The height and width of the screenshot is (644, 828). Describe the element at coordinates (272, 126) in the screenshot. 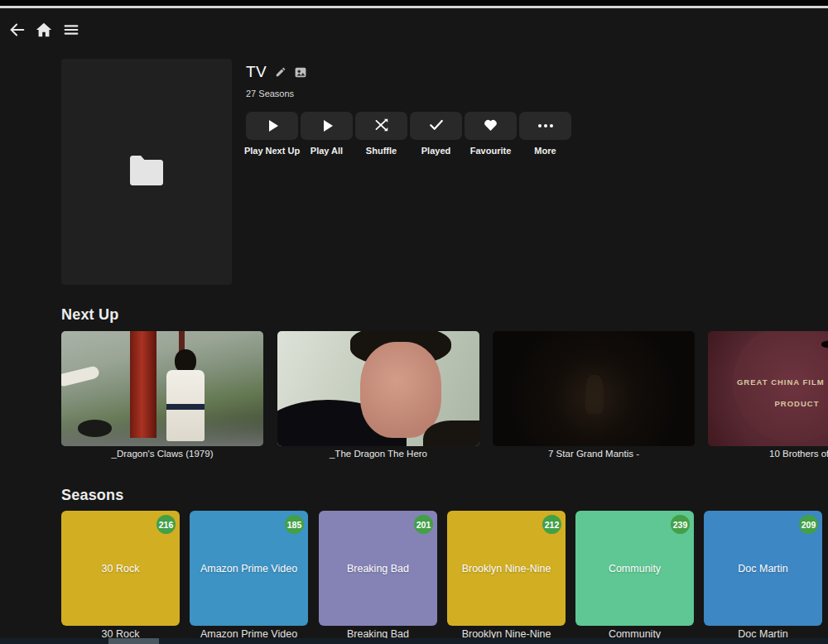

I see `play-next-up-button` at that location.